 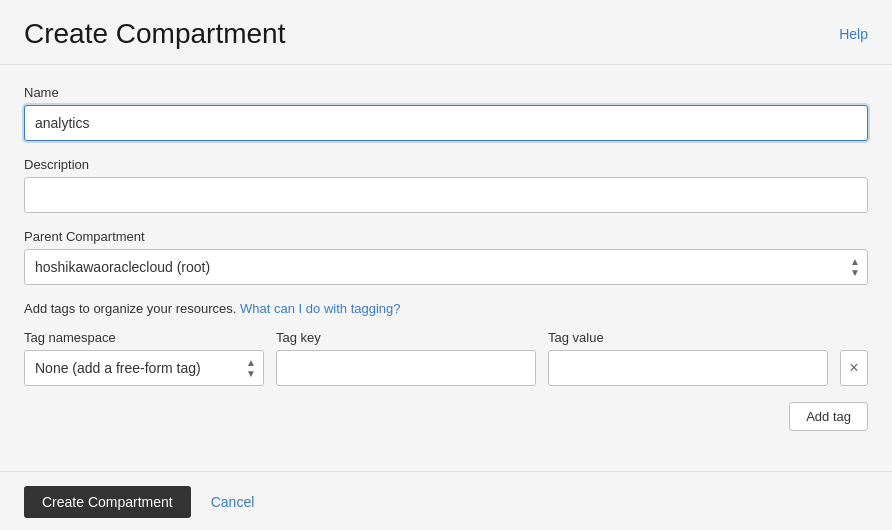 I want to click on page-title: Create Compartment, so click(x=154, y=34).